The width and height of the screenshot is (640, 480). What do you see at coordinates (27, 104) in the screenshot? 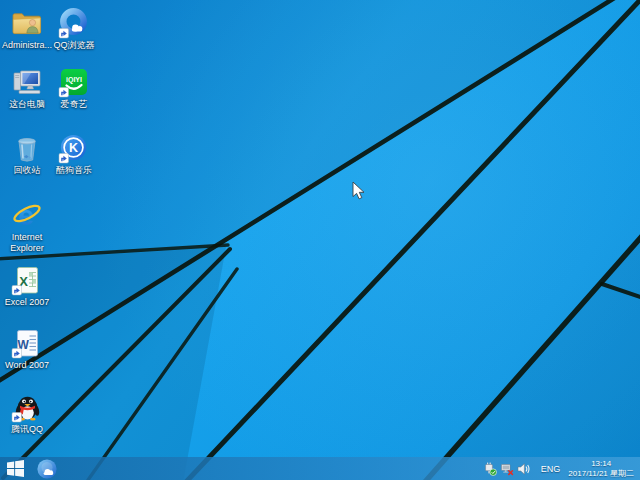
I see `desktop-icon-label: 这台电脑` at bounding box center [27, 104].